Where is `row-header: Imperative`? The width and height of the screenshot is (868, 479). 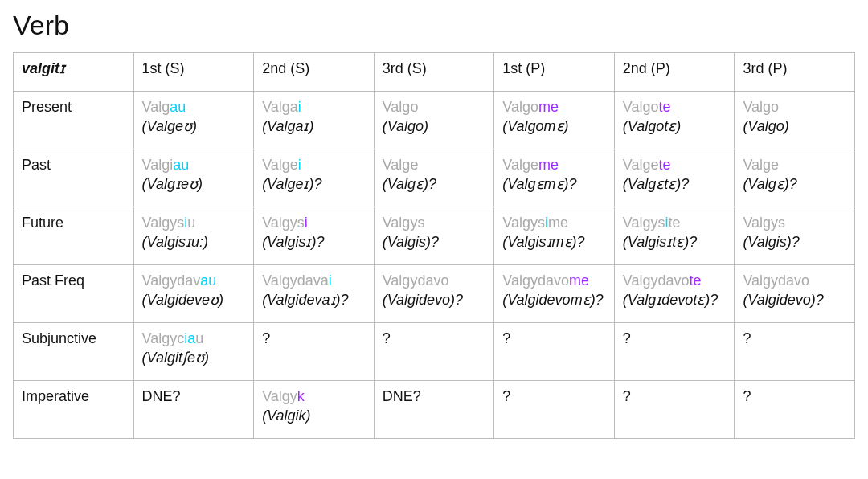
row-header: Imperative is located at coordinates (74, 409).